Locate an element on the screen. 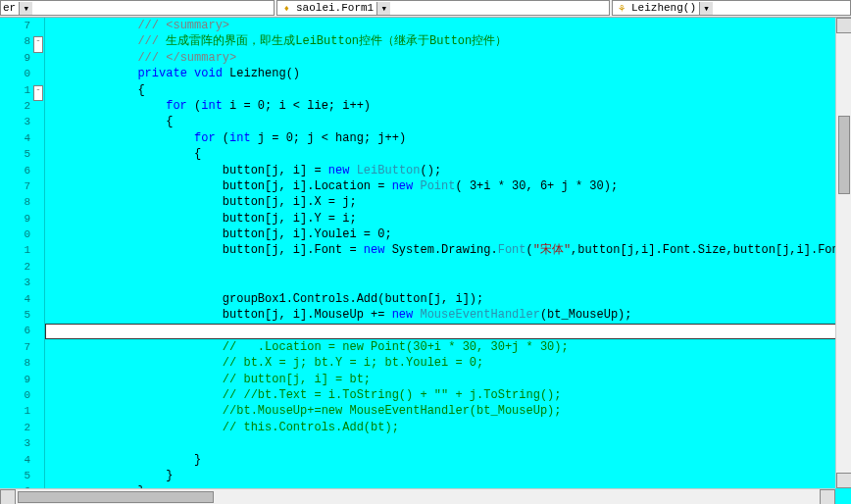 The image size is (851, 504). class-dropdown: ⬧ saolei.Form1 ▾ is located at coordinates (443, 8).